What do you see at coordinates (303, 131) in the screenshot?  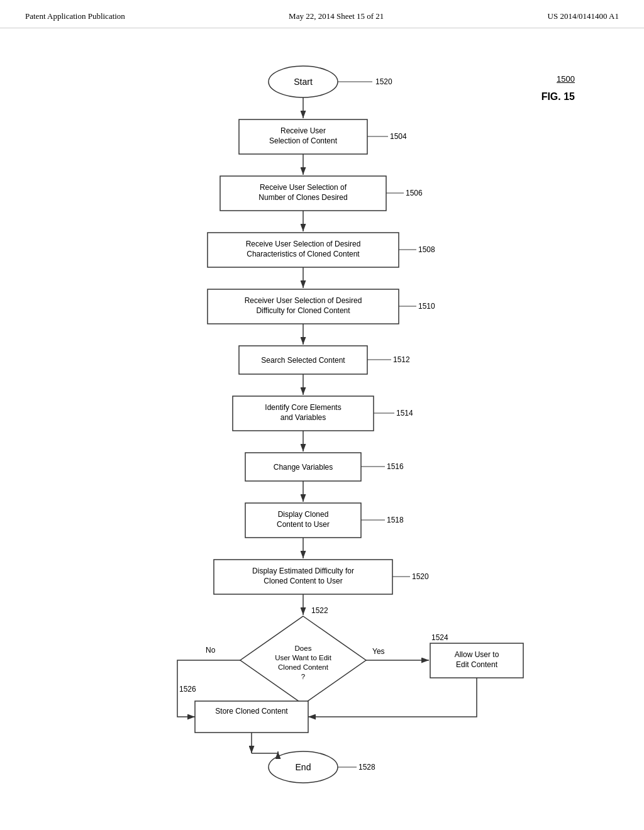 I see `node-1504-line1: Receive User` at bounding box center [303, 131].